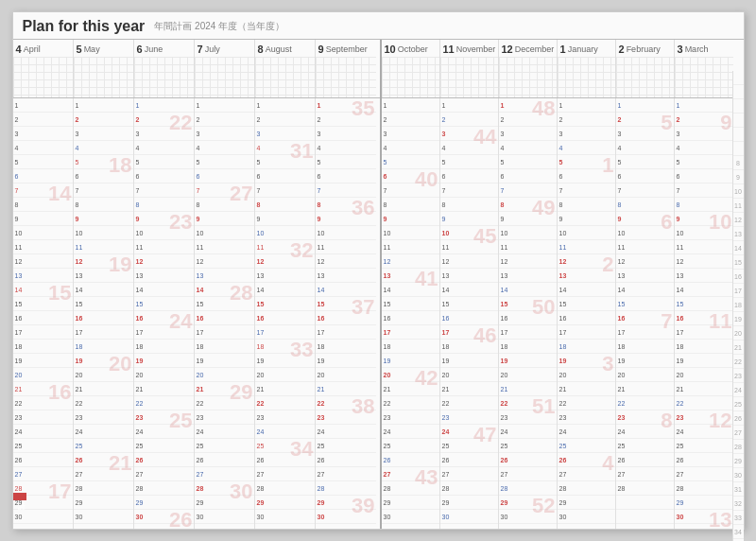 The image size is (756, 541). I want to click on day-cell: 14, so click(164, 289).